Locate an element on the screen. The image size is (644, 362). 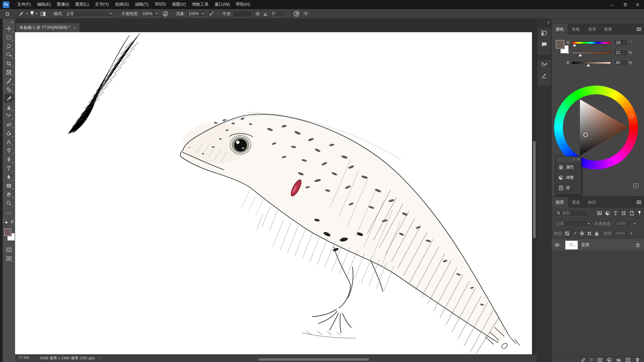
menu-help: 帮助(H) is located at coordinates (243, 5).